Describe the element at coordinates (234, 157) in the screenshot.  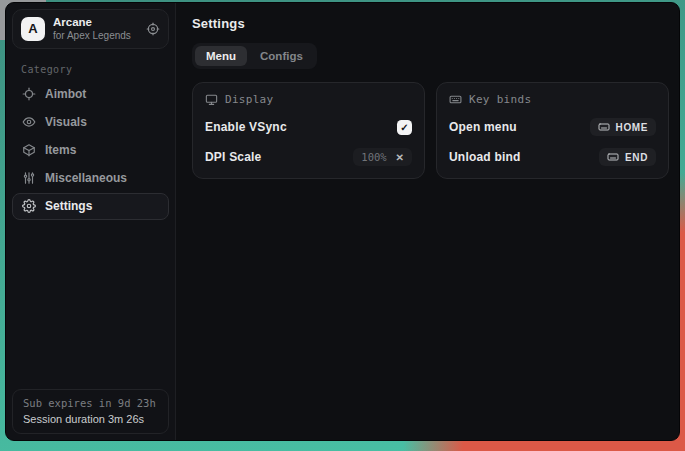
I see `dpi-scale-label: DPI Scale` at that location.